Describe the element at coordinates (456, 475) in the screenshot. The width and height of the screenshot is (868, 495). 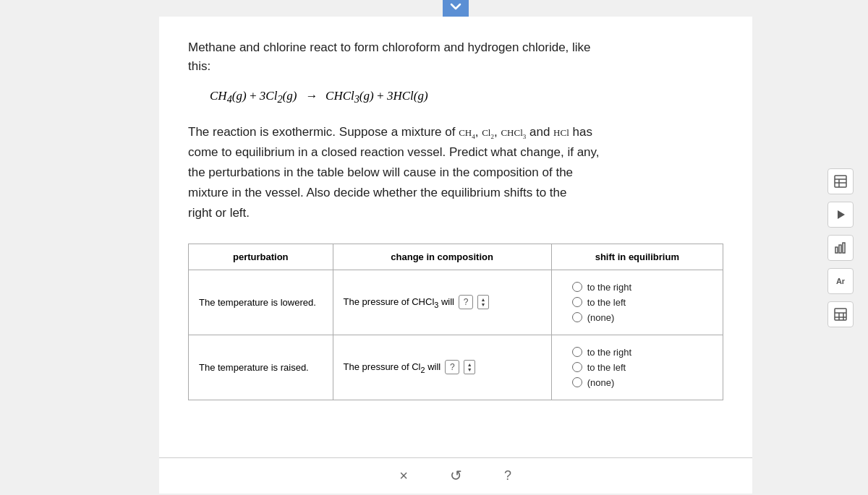
I see `bottom-bar: × ↺ ?` at that location.